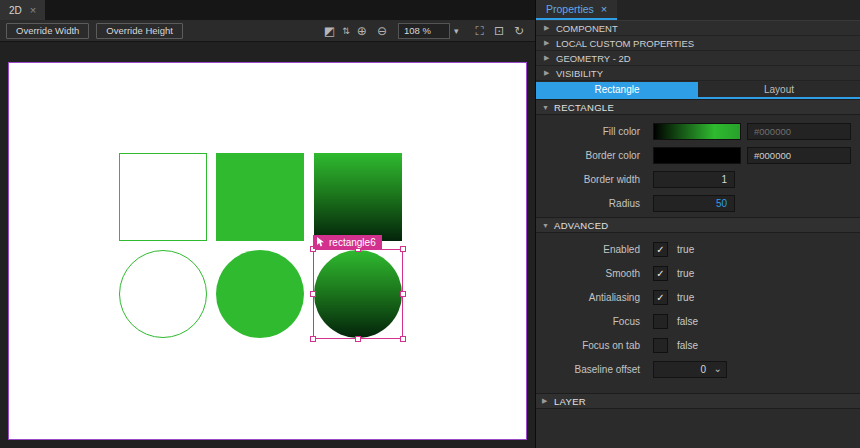 This screenshot has height=448, width=860. What do you see at coordinates (163, 294) in the screenshot?
I see `shape-circle-outline` at bounding box center [163, 294].